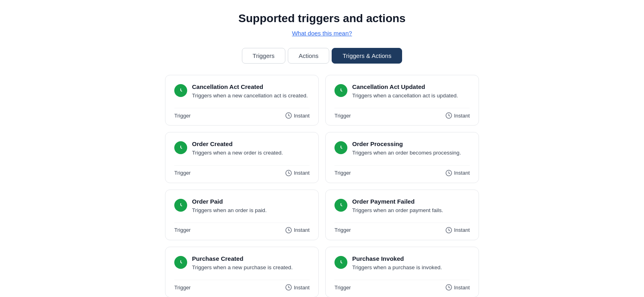  Describe the element at coordinates (229, 201) in the screenshot. I see `card-title-order-paid: Order Paid` at that location.